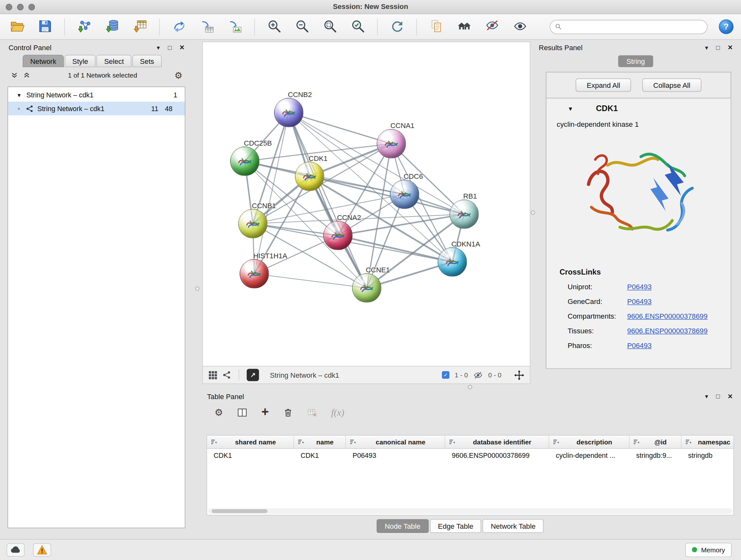 The height and width of the screenshot is (560, 741). What do you see at coordinates (358, 27) in the screenshot?
I see `zoom-selected-button` at bounding box center [358, 27].